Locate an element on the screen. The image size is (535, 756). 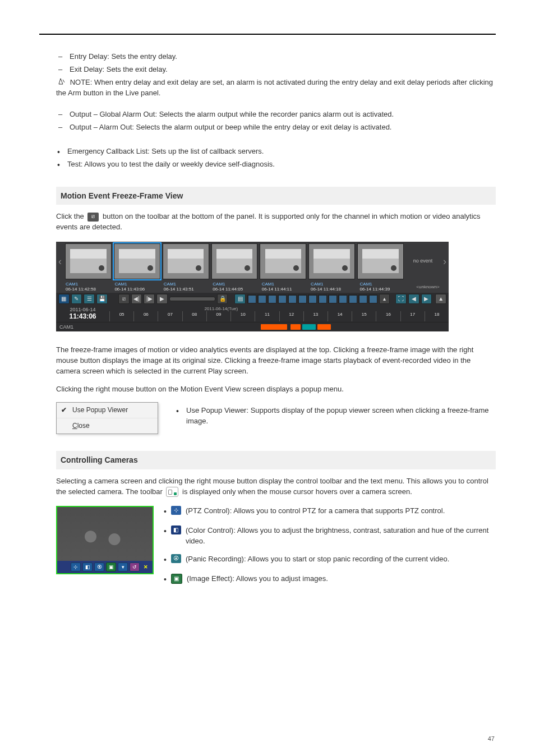
cam-btn-refresh: ↺ is located at coordinates (135, 567).